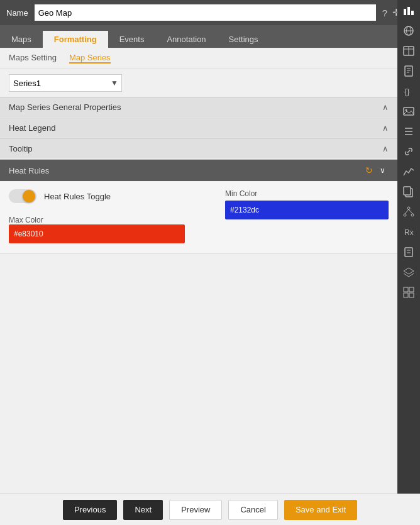  Describe the element at coordinates (385, 148) in the screenshot. I see `chevron-up-icon-tooltip: ∧` at that location.